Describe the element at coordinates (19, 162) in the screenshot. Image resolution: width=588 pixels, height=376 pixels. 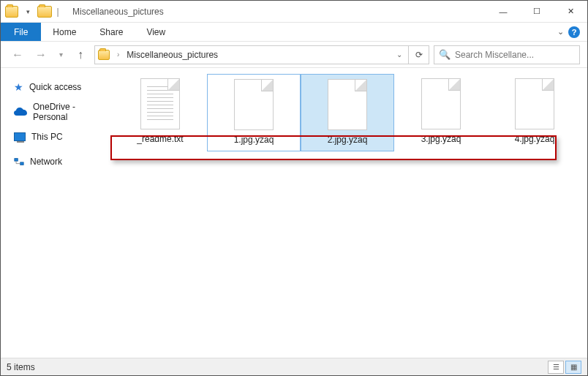
I see `network-icon` at that location.